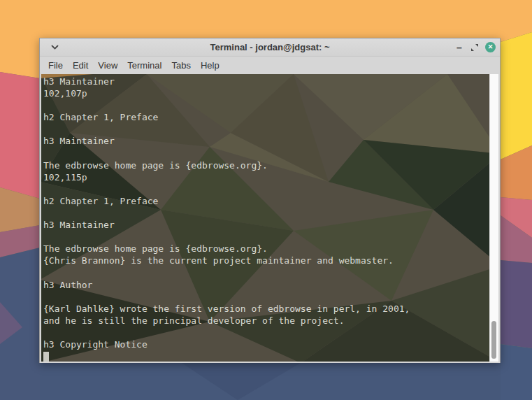 The image size is (532, 400). Describe the element at coordinates (491, 48) in the screenshot. I see `close-button: ✕` at that location.